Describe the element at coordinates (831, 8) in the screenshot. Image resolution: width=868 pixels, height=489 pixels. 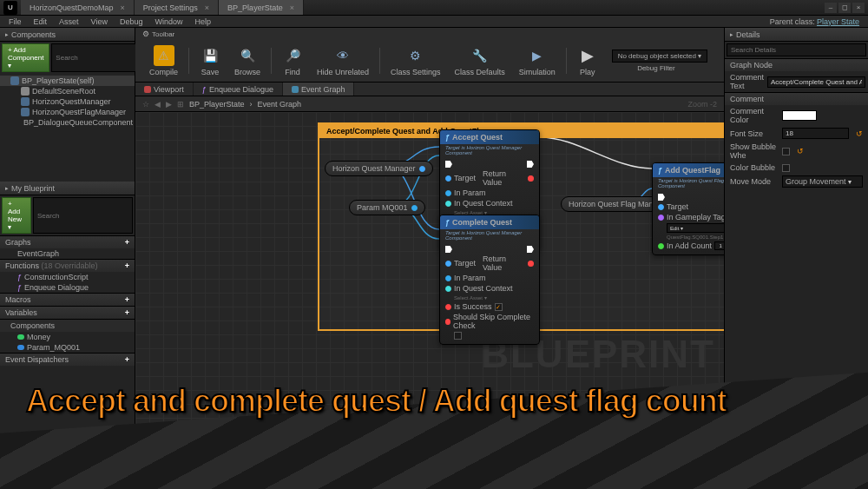
I see `minimize-button: –` at that location.